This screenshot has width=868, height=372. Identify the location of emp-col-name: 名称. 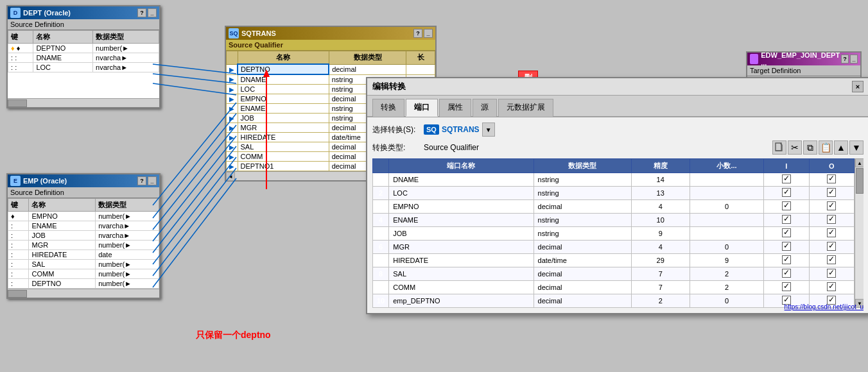
(62, 205).